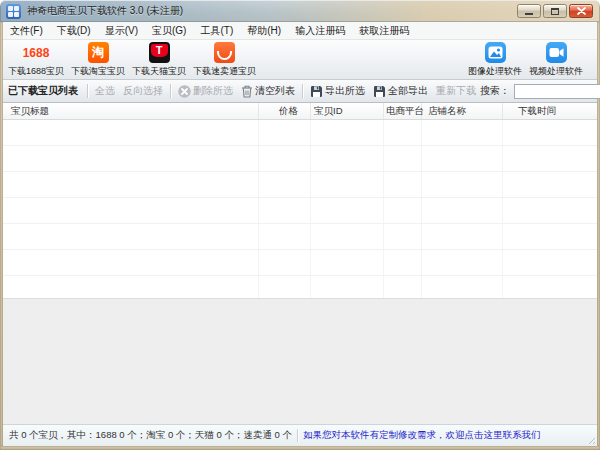 The height and width of the screenshot is (450, 600). Describe the element at coordinates (400, 91) in the screenshot. I see `export-all-button: 全部导出` at that location.